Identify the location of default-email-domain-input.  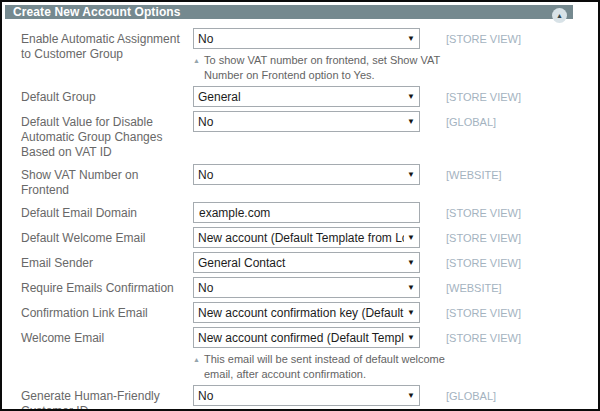
(306, 212).